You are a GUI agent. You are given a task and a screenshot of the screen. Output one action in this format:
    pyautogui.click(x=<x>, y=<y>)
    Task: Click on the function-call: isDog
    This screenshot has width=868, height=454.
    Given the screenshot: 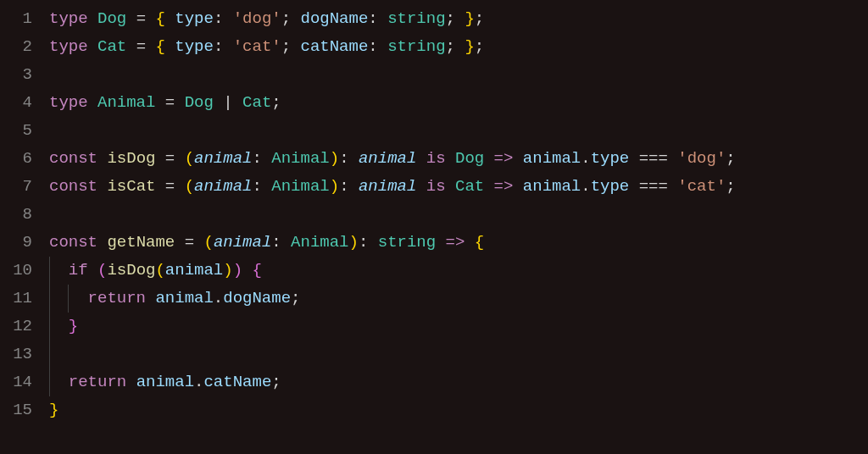 What is the action you would take?
    pyautogui.click(x=131, y=270)
    